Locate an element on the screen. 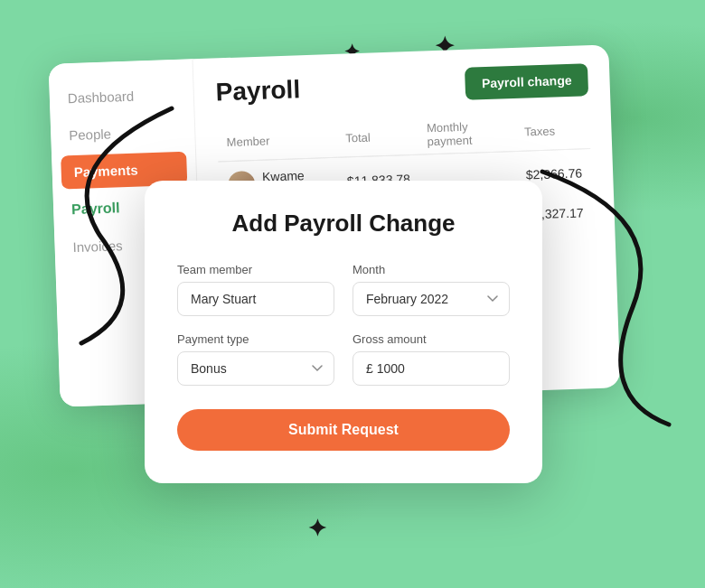 Image resolution: width=705 pixels, height=588 pixels. modal-title: Add Payroll Change is located at coordinates (343, 224).